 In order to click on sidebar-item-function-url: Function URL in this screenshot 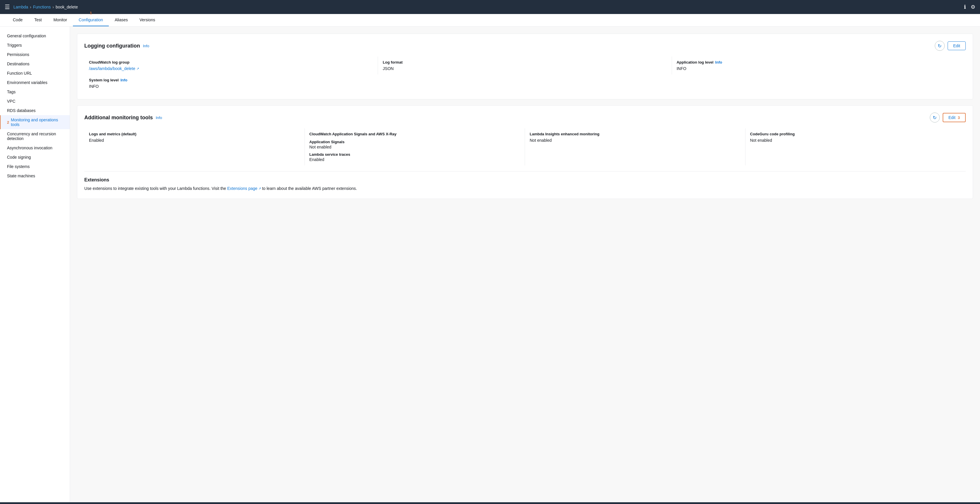, I will do `click(35, 73)`.